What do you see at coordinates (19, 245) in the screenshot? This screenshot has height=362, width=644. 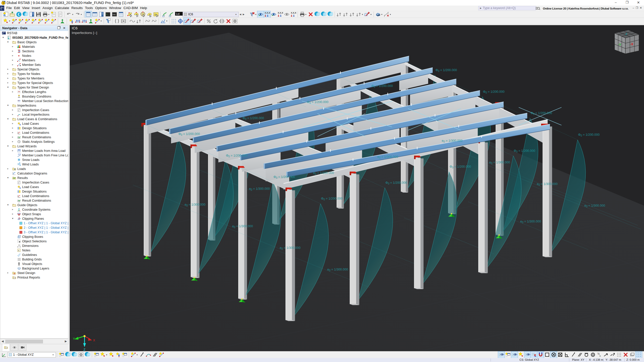 I see `svg-text: XX` at bounding box center [19, 245].